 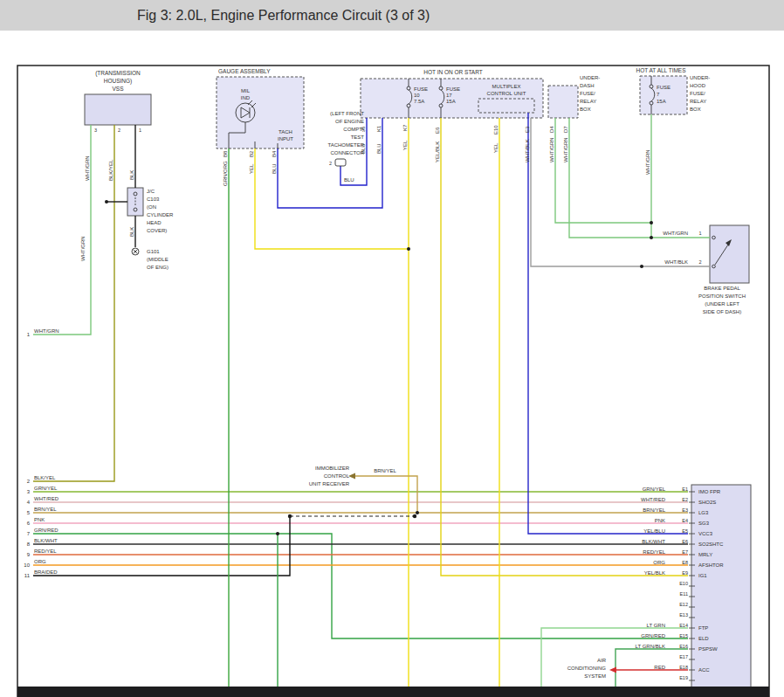 I want to click on left-row-labels: 1WHT/GRN2BLK/YEL3GRN/YEL4WHT/RED5BRN/YEL…, so click(x=41, y=453).